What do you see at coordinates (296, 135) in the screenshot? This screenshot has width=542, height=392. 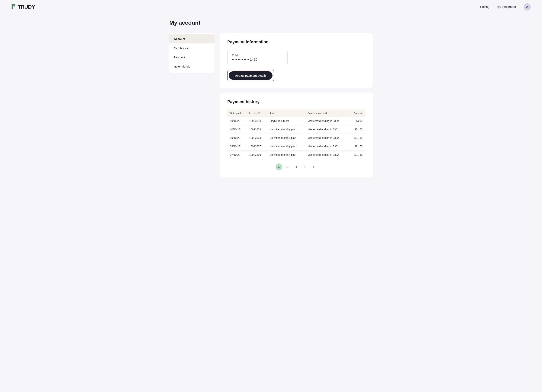 I see `payment-history-card: Payment history Date paid Invoice ID Ite…` at bounding box center [296, 135].